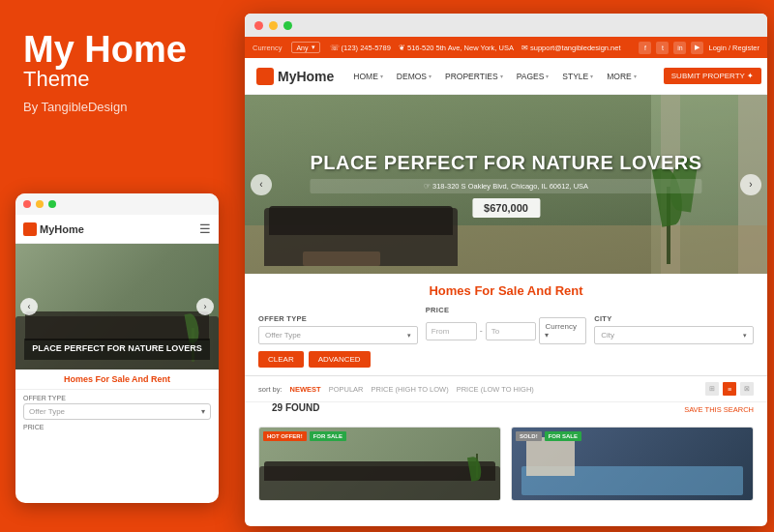  Describe the element at coordinates (662, 48) in the screenshot. I see `twitter-icon: t` at that location.